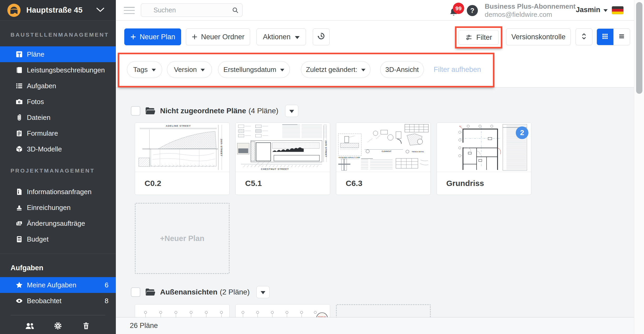 The height and width of the screenshot is (334, 644). I want to click on plan-card-c02: ADELINE STREET 26th STREET, so click(182, 159).